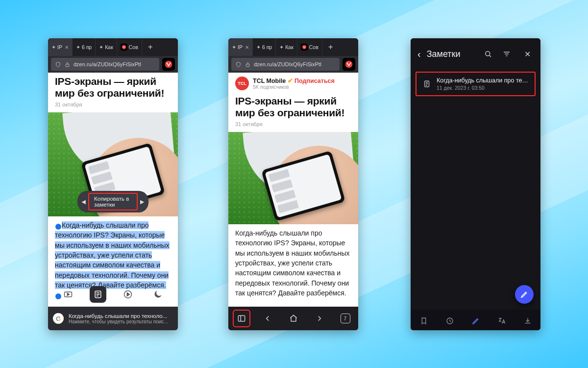  I want to click on note-icon, so click(426, 84).